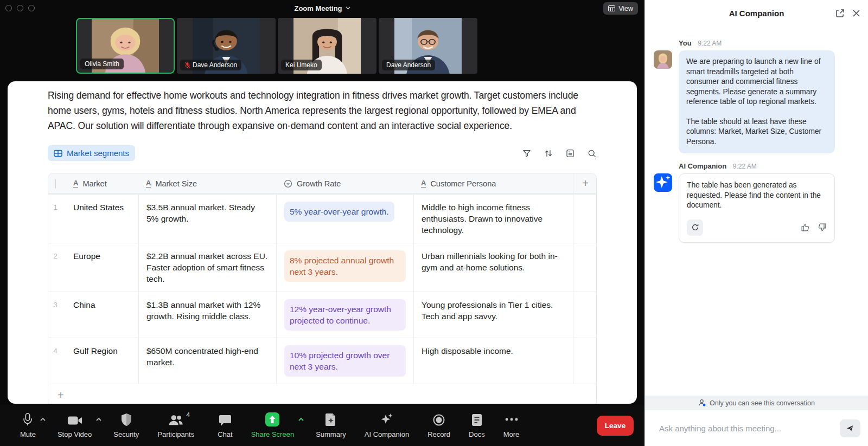 This screenshot has height=446, width=868. What do you see at coordinates (104, 184) in the screenshot?
I see `column-header-market: AMarket` at bounding box center [104, 184].